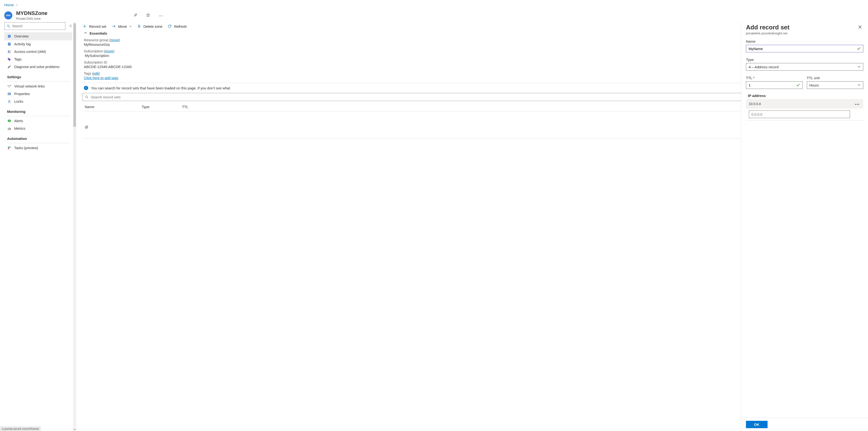 This screenshot has width=868, height=431. I want to click on sidebar-item-label: Tags, so click(18, 59).